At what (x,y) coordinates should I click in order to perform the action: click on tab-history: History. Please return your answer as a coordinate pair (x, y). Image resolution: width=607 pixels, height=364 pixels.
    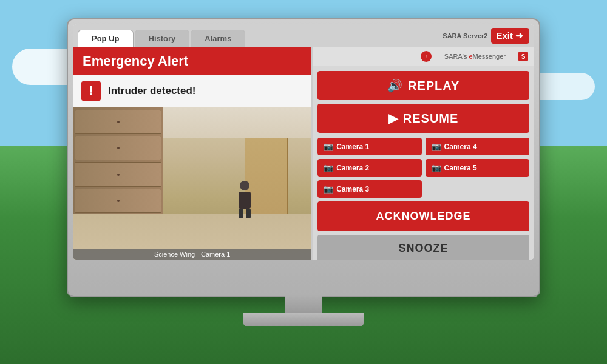
    Looking at the image, I should click on (163, 38).